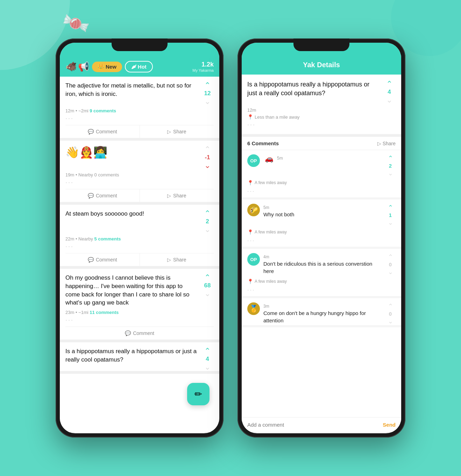  What do you see at coordinates (322, 264) in the screenshot?
I see `comment-3-content: 4m Don't be ridiculous this is a serious…` at bounding box center [322, 264].